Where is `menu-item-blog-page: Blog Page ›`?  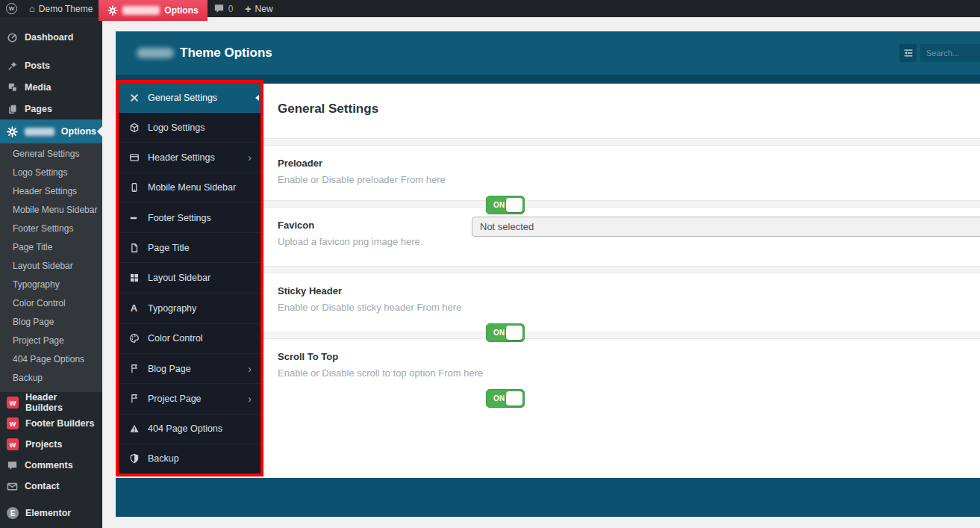
menu-item-blog-page: Blog Page › is located at coordinates (190, 369).